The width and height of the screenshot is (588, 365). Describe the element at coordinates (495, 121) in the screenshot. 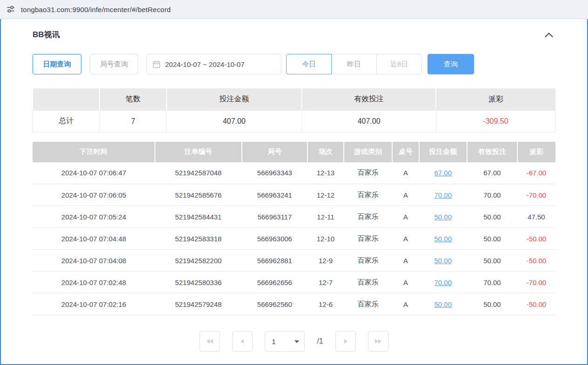

I see `summary-payout-value: -309.50` at that location.